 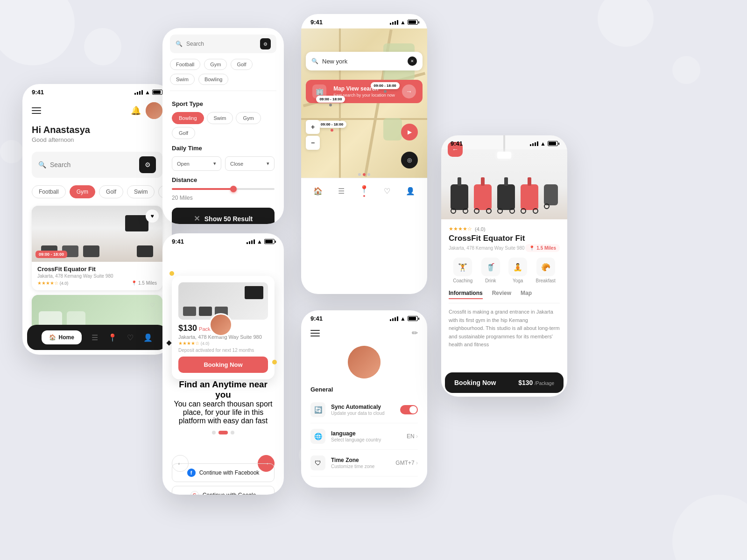 I want to click on gym-stars-1: ★★★★☆ (4.0), so click(x=53, y=283).